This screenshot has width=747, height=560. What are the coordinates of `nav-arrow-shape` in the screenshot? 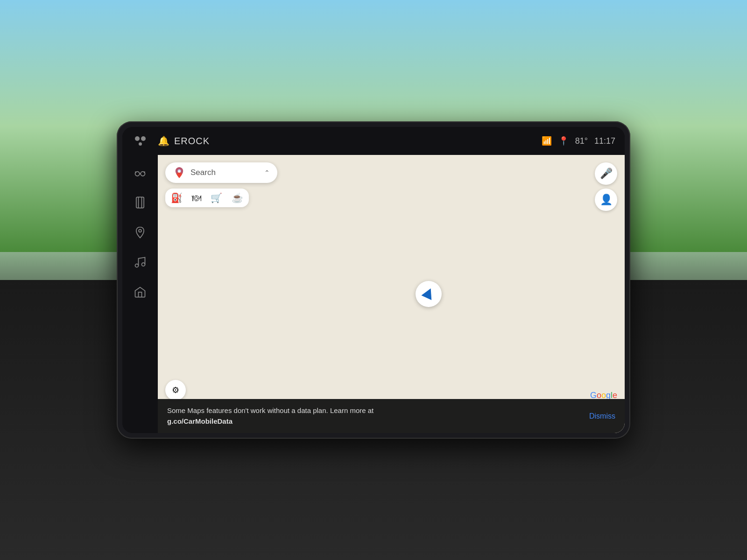 It's located at (429, 294).